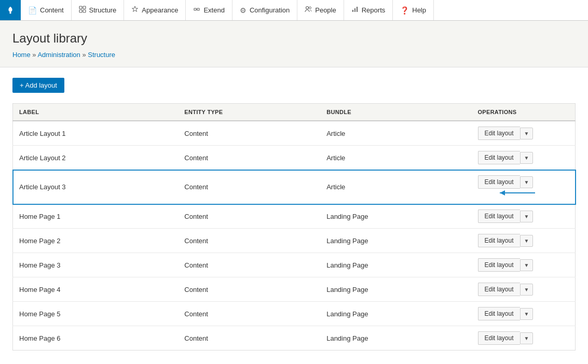 The image size is (588, 364). I want to click on arrow-annotation, so click(514, 193).